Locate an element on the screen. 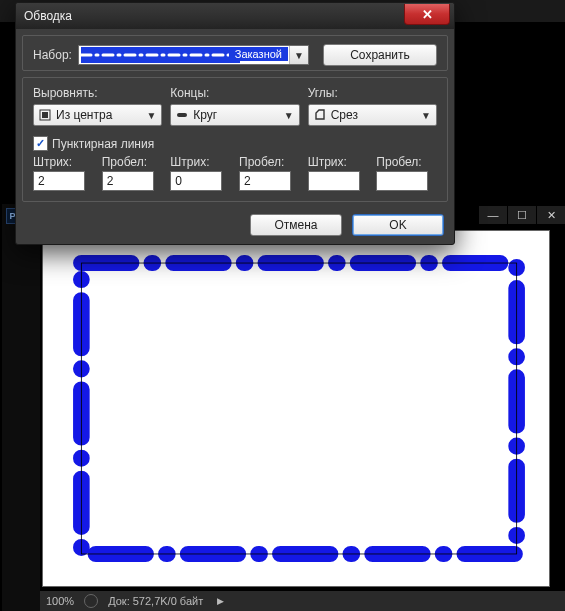  dialog-title: Обводка is located at coordinates (48, 16).